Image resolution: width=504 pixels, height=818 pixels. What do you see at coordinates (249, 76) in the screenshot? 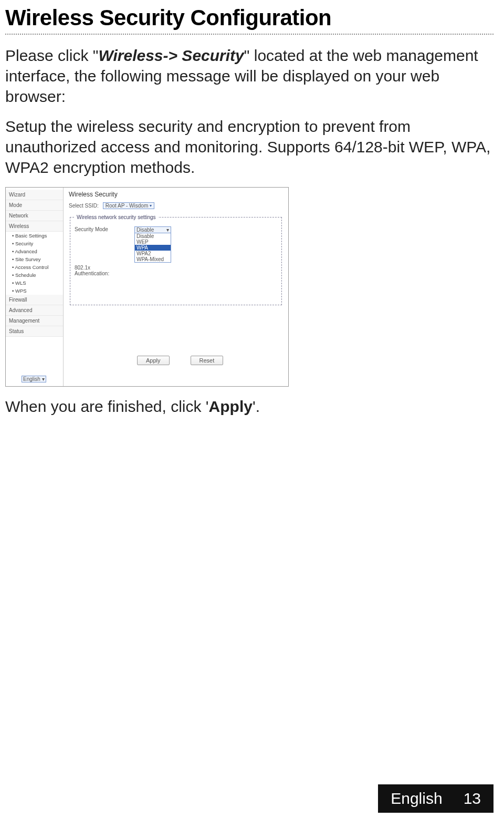
I see `intro-paragraph: Please click "Wireless-> Security" locat…` at bounding box center [249, 76].